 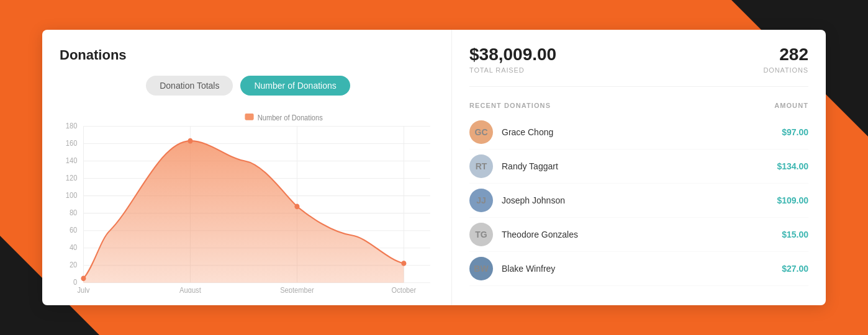 I want to click on chart-point-sep, so click(x=297, y=207).